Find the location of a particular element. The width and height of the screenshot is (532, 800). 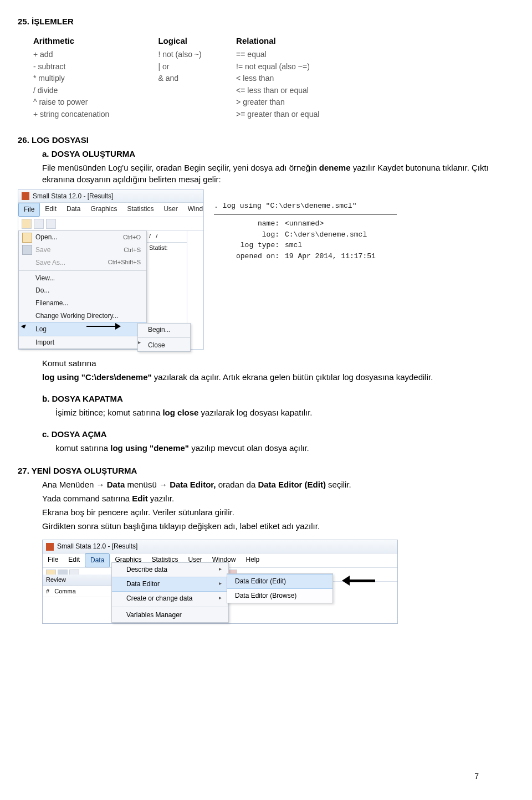

s26-aftershot-2b: yazılarak da açılır. Artık ekrana gelen … is located at coordinates (293, 377).